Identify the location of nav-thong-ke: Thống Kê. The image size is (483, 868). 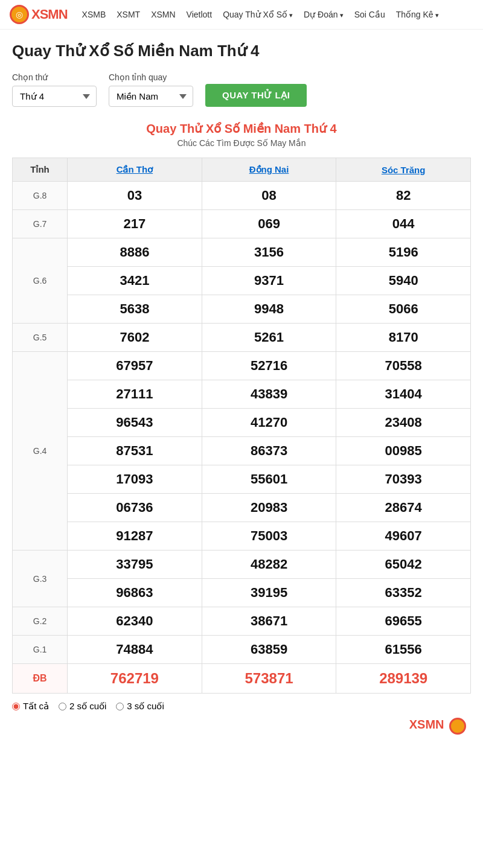
(418, 14).